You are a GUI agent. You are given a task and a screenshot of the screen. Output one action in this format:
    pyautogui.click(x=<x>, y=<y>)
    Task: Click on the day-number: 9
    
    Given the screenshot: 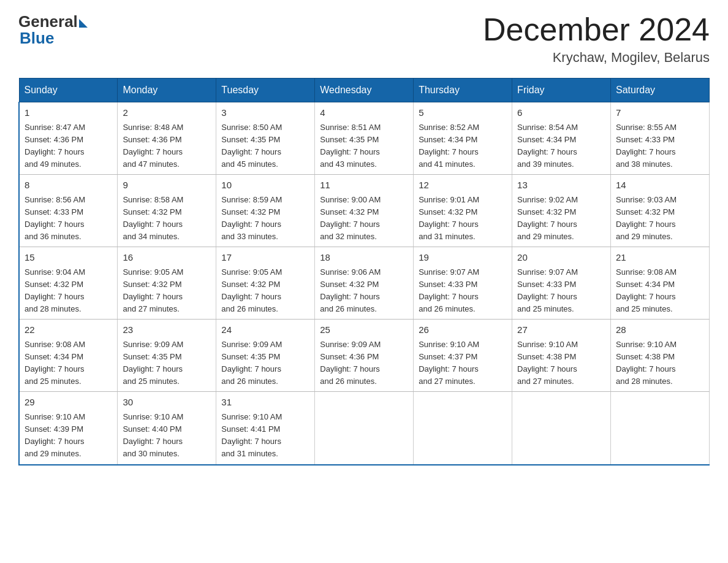 What is the action you would take?
    pyautogui.click(x=167, y=185)
    